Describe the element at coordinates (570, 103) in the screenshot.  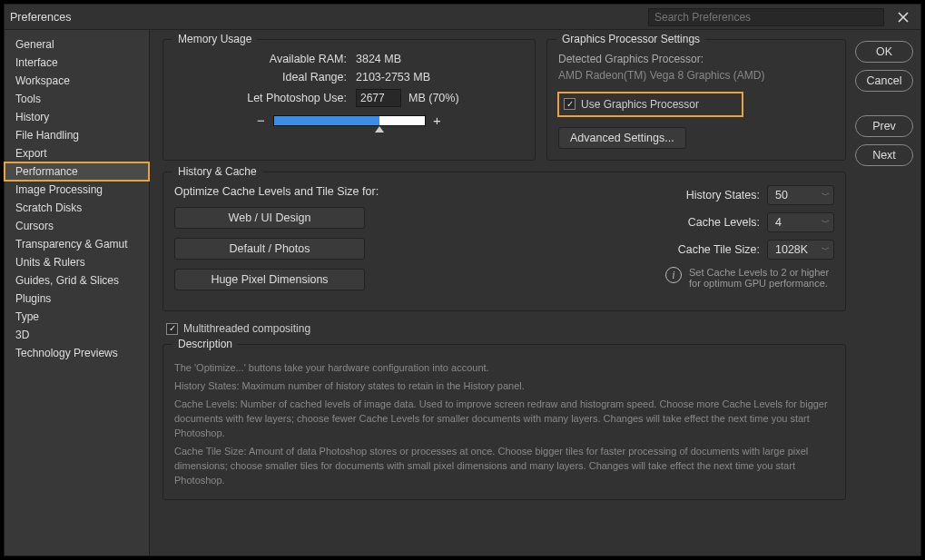
I see `use-gpu-checkbox` at that location.